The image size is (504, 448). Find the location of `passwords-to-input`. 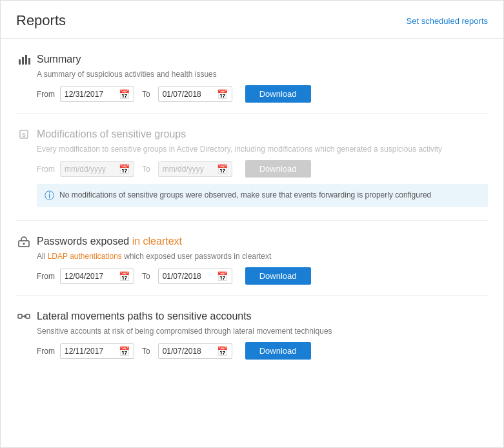

passwords-to-input is located at coordinates (189, 276).